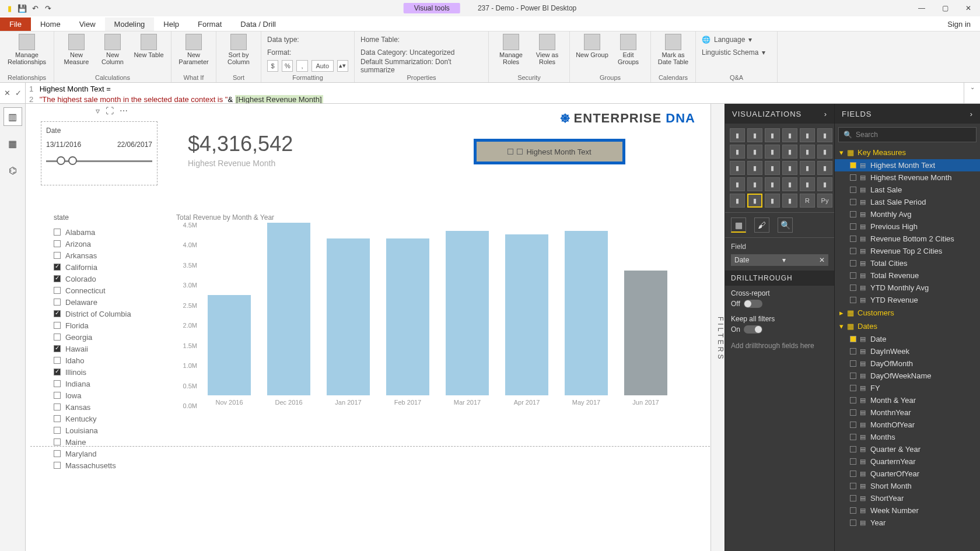  I want to click on file-tab: File, so click(15, 24).